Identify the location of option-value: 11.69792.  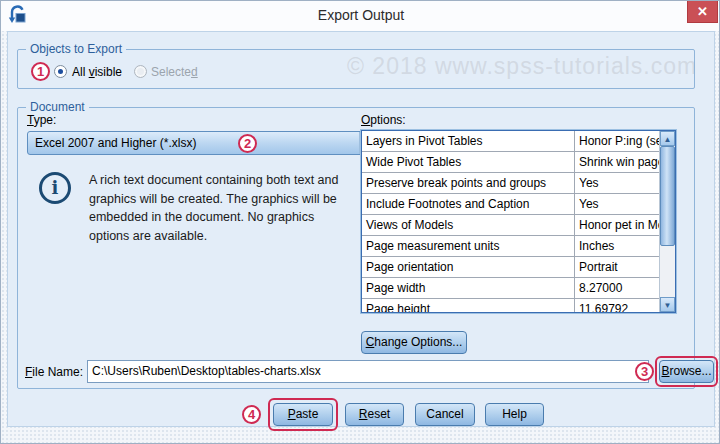
(617, 306).